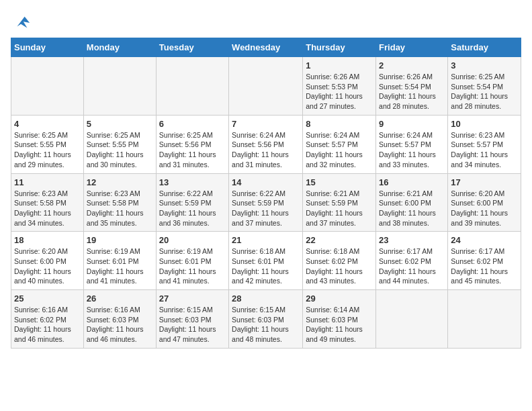 Image resolution: width=532 pixels, height=411 pixels. Describe the element at coordinates (120, 124) in the screenshot. I see `day-number: 5` at that location.